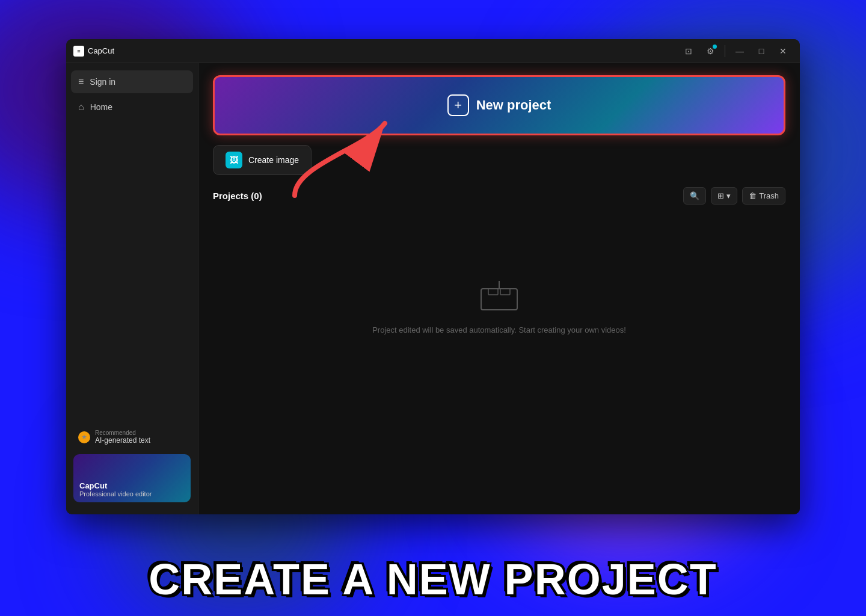  Describe the element at coordinates (761, 51) in the screenshot. I see `maximize-icon: □` at that location.